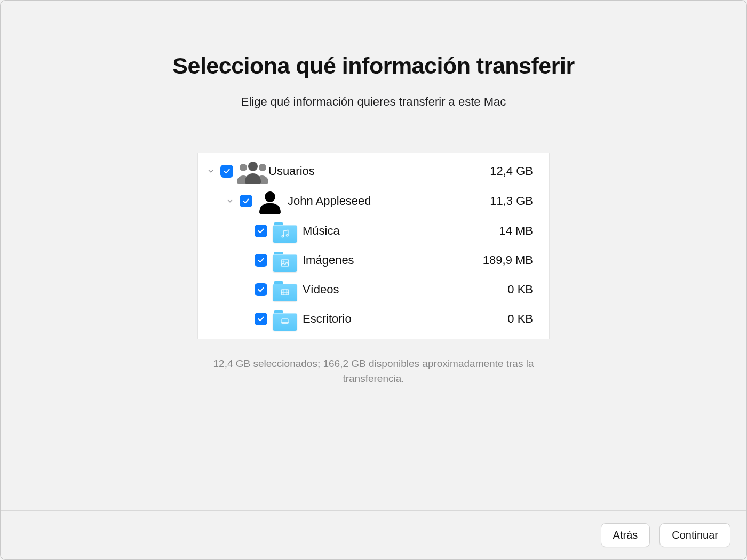  What do you see at coordinates (246, 201) in the screenshot?
I see `checkbox-john` at bounding box center [246, 201].